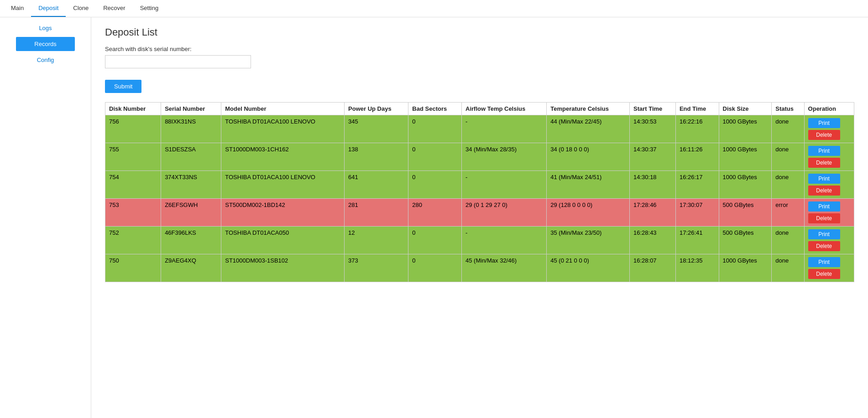 The height and width of the screenshot is (418, 868). What do you see at coordinates (435, 268) in the screenshot?
I see `cell-row5-col4: 0` at bounding box center [435, 268].